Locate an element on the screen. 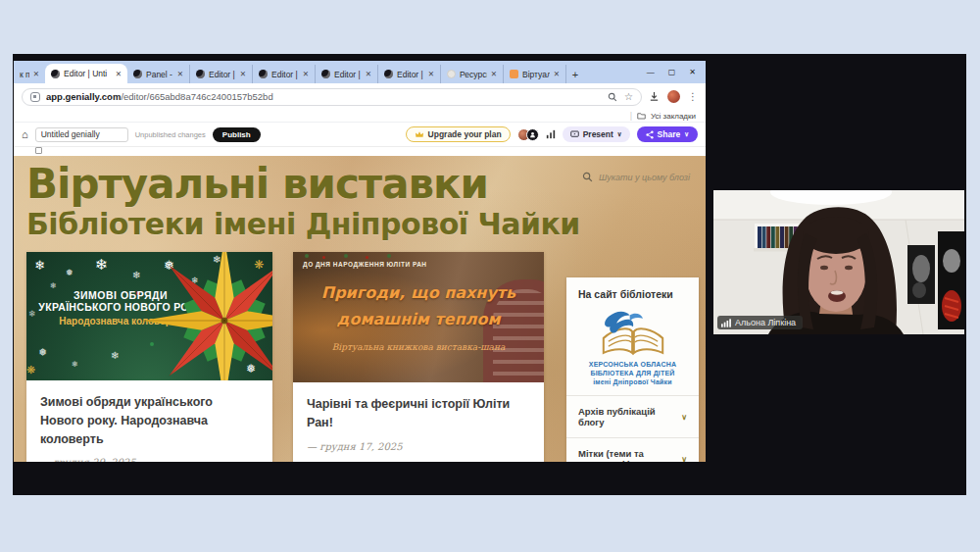  browser-tab-4: Editor | Unti ✕ is located at coordinates (284, 75).